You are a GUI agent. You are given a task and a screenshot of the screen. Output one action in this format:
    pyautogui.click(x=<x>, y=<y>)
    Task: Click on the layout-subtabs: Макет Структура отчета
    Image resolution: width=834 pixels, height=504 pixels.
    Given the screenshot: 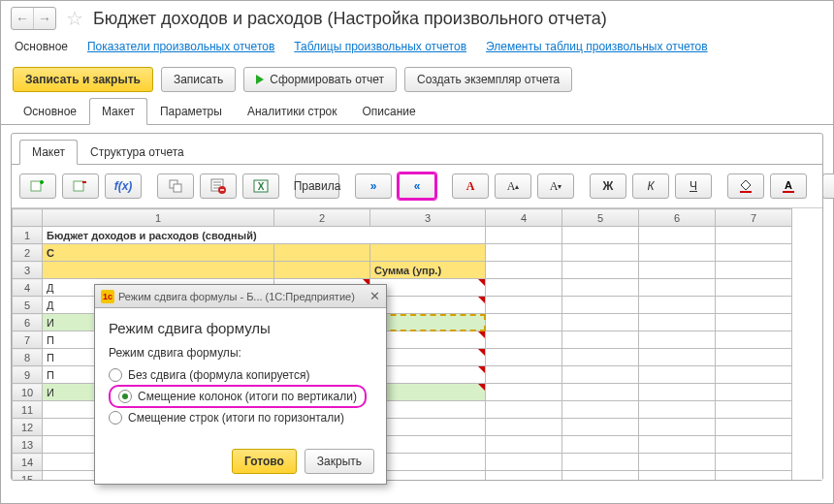 What is the action you would take?
    pyautogui.click(x=417, y=149)
    